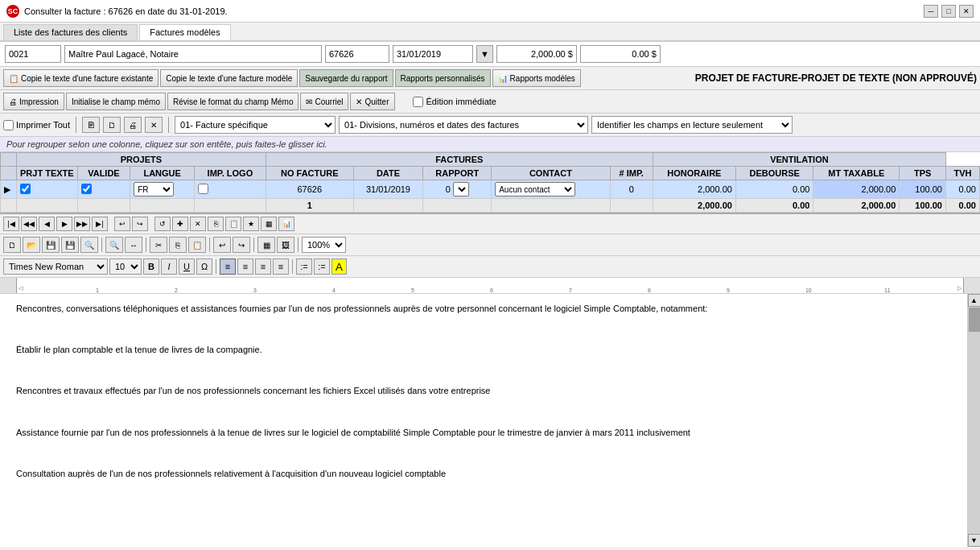 The width and height of the screenshot is (980, 550). What do you see at coordinates (974, 320) in the screenshot?
I see `scroll-thumb` at bounding box center [974, 320].